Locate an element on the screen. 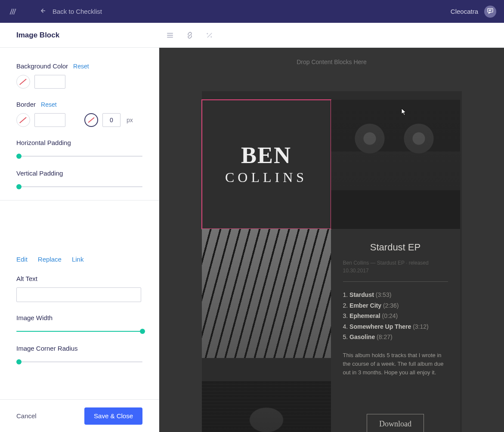 The width and height of the screenshot is (504, 432). border-reset: Reset is located at coordinates (49, 105).